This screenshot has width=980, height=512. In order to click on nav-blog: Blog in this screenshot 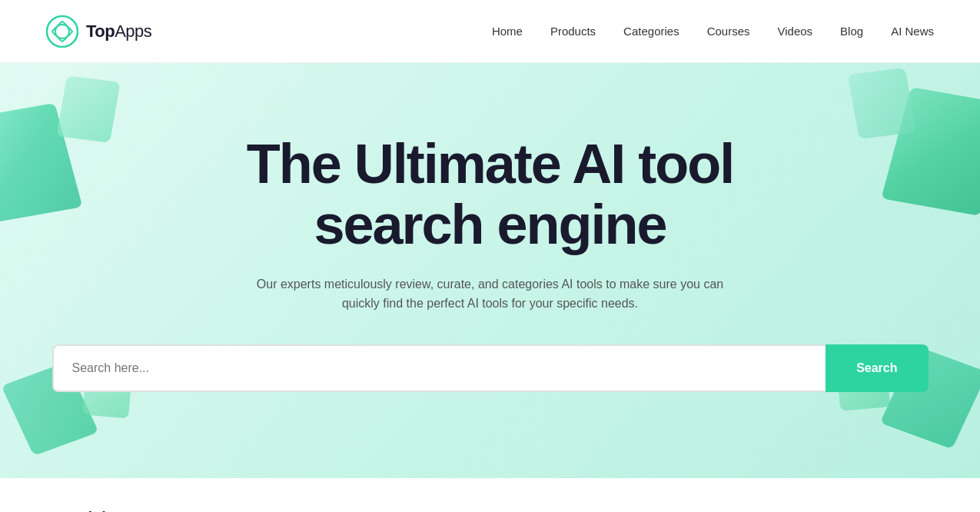, I will do `click(852, 31)`.